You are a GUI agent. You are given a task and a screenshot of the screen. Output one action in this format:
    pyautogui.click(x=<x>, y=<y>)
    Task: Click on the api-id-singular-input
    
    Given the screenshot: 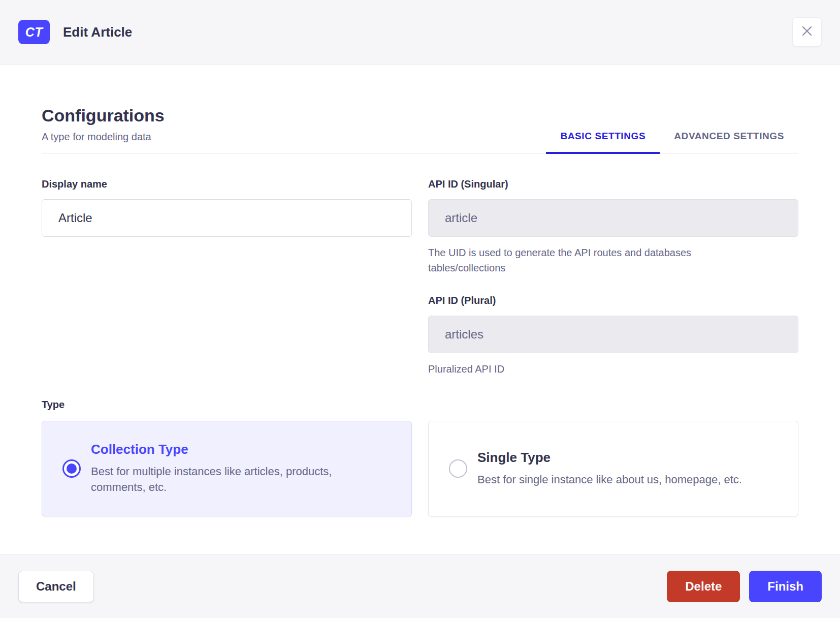 What is the action you would take?
    pyautogui.click(x=613, y=218)
    